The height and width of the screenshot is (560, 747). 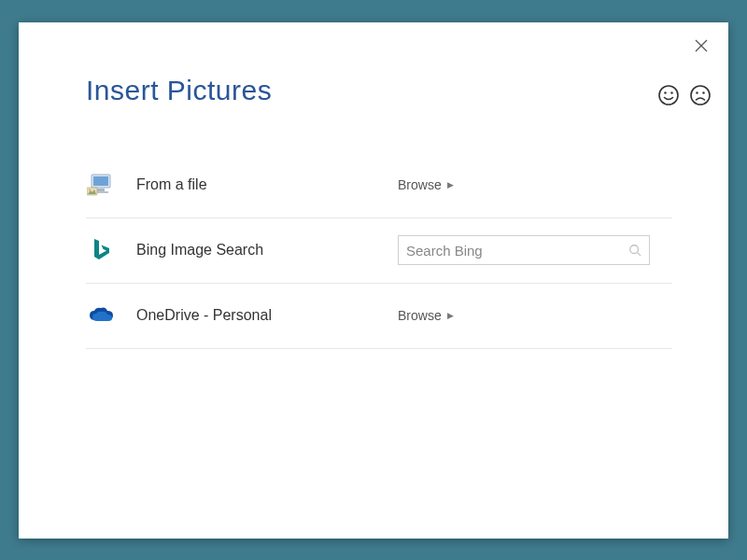 What do you see at coordinates (379, 186) in the screenshot?
I see `option-from-file: From a file Browse ▶` at bounding box center [379, 186].